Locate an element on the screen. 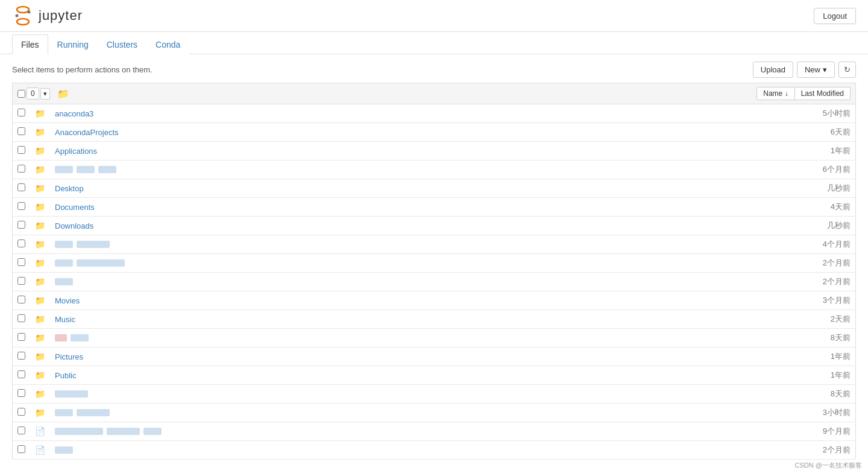 Image resolution: width=868 pixels, height=476 pixels. select-all-checkbox is located at coordinates (22, 94).